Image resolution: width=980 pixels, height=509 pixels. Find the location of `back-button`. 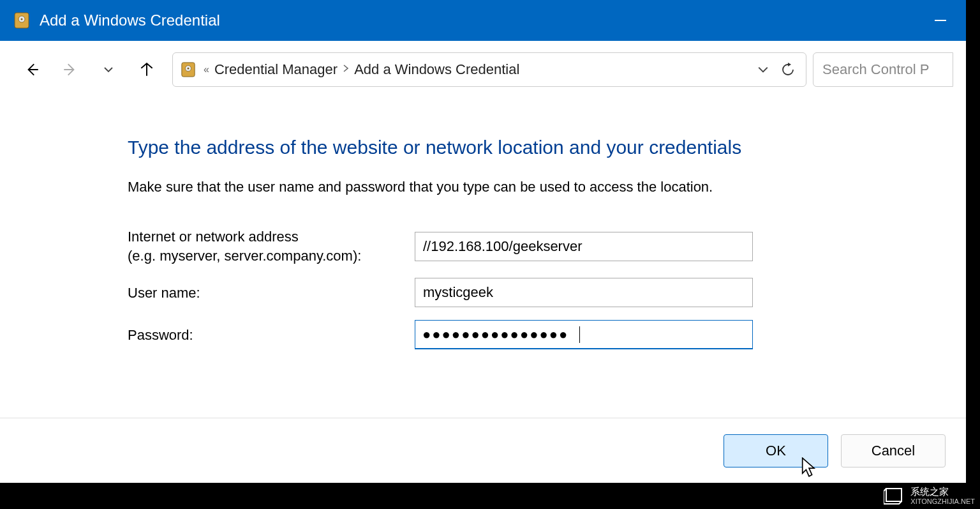

back-button is located at coordinates (32, 70).